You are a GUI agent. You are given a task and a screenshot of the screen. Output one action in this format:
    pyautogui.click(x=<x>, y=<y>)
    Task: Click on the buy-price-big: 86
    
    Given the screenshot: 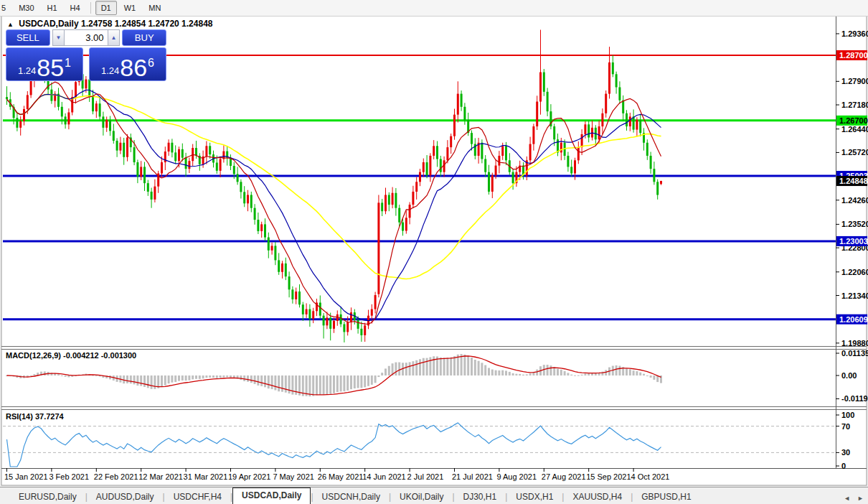 What is the action you would take?
    pyautogui.click(x=133, y=67)
    